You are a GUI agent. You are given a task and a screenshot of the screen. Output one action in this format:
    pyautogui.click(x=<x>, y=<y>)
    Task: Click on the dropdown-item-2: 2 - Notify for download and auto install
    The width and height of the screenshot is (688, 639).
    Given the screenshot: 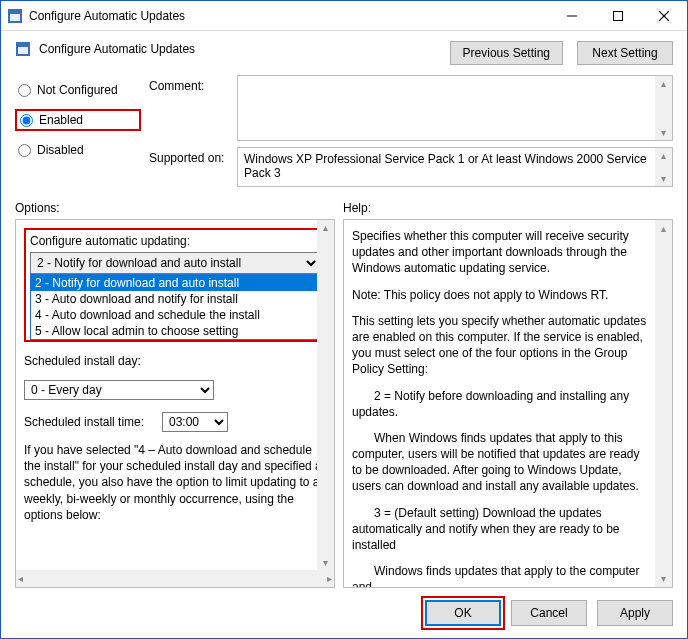 What is the action you would take?
    pyautogui.click(x=175, y=283)
    